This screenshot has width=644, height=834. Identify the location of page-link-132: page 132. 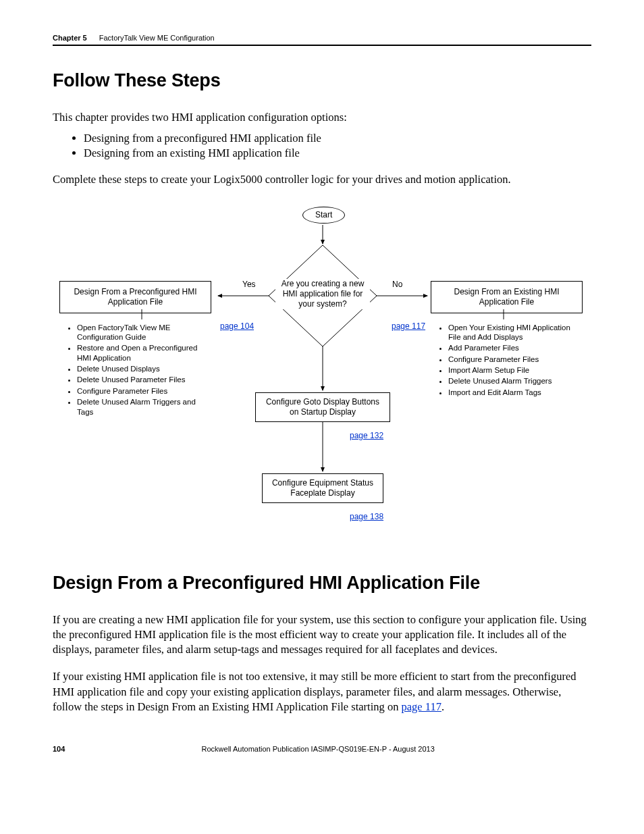
(367, 436).